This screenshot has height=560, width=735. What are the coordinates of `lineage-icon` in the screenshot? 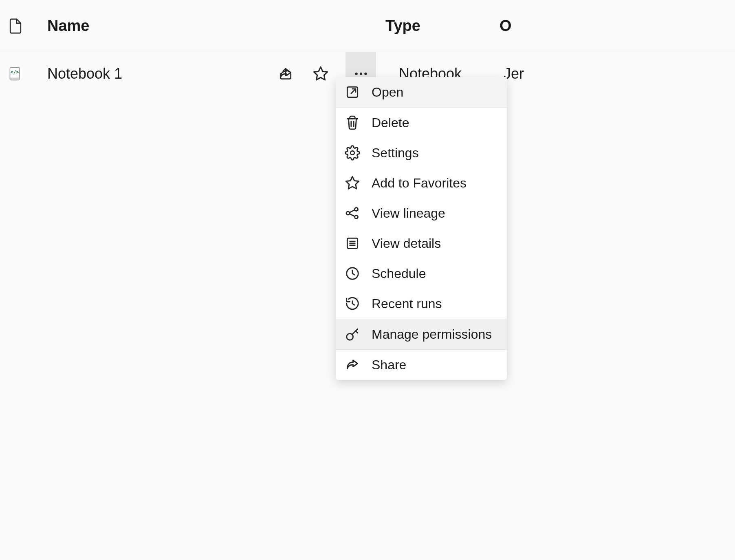 It's located at (352, 213).